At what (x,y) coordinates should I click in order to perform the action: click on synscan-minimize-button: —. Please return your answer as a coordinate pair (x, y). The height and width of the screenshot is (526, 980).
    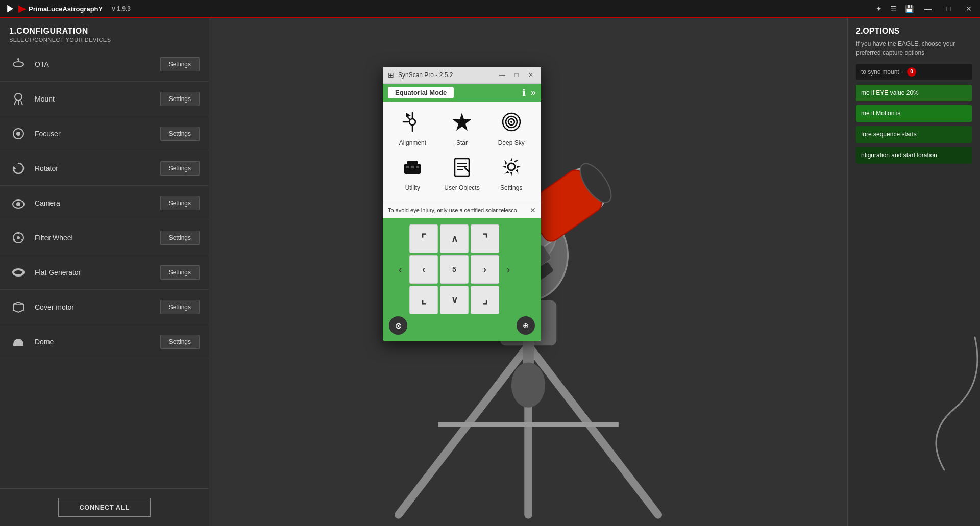
    Looking at the image, I should click on (502, 75).